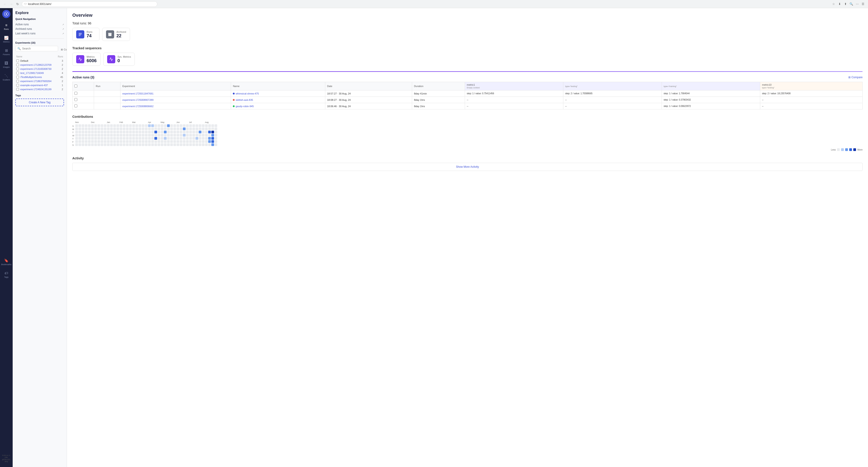  I want to click on experiment-row: experiment-1718637600264 2, so click(40, 81).